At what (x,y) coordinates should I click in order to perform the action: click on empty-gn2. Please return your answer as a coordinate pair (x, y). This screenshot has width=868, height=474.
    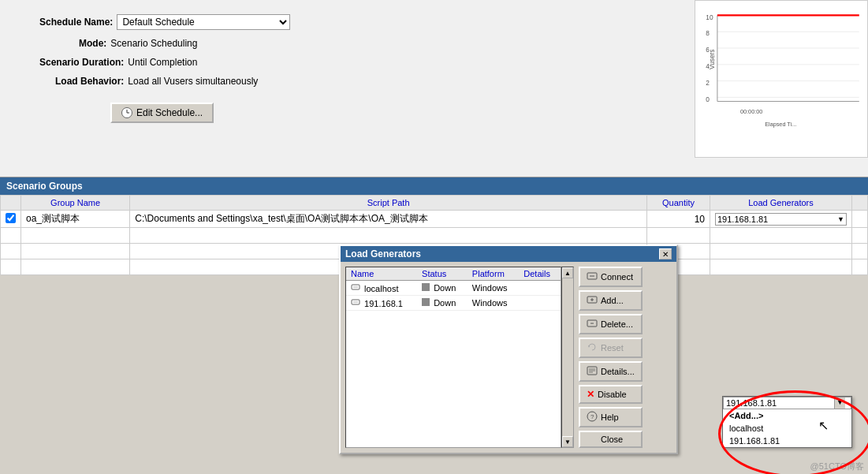
    Looking at the image, I should click on (76, 252).